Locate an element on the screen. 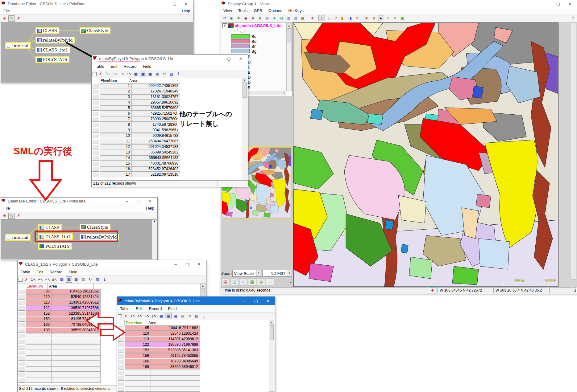 The width and height of the screenshot is (577, 392). table3-title-bar: ✗ relateByPolyId ¥ Polygon ¥ CBSOILS_Lit… is located at coordinates (196, 301).